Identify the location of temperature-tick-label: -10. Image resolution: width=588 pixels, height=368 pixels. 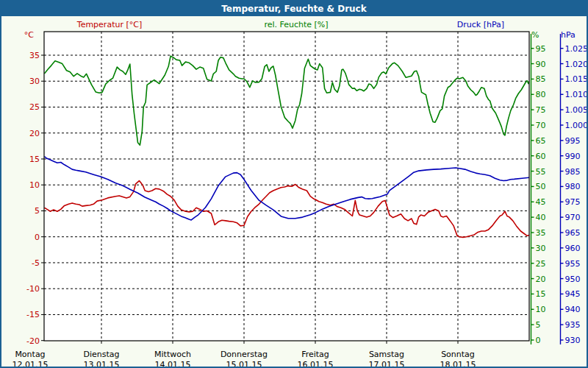
(33, 289).